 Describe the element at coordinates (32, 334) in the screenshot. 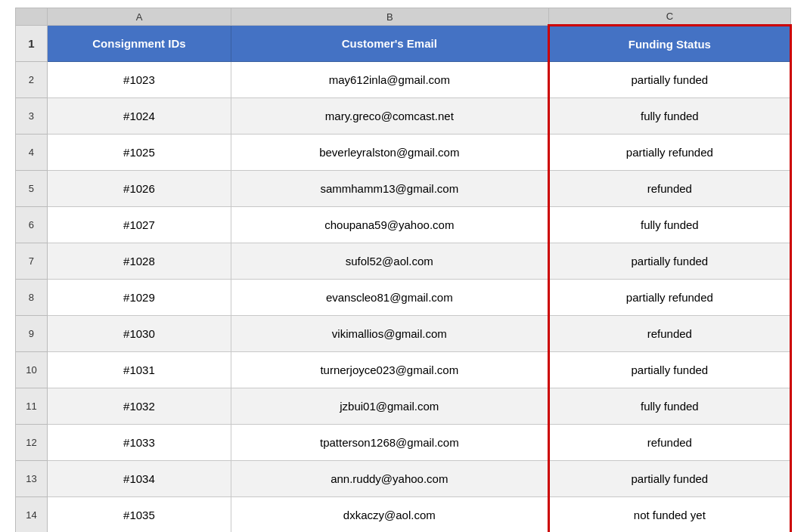

I see `row-num-9: 9` at that location.